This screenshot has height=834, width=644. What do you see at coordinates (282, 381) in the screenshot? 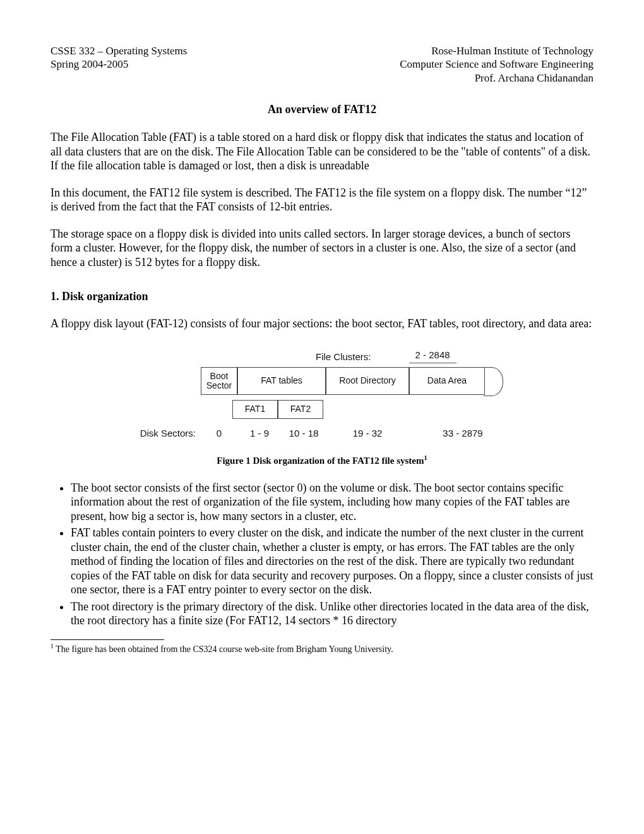
I see `fat-tables-box: FAT tables` at bounding box center [282, 381].